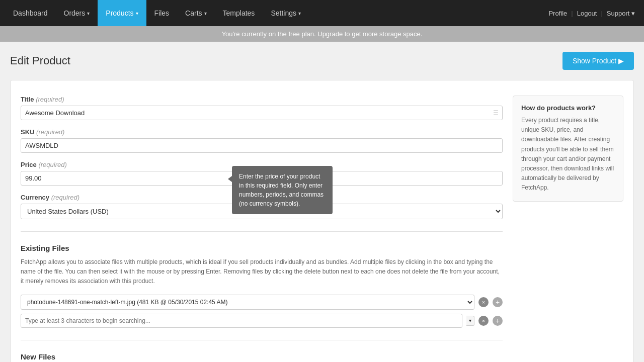  Describe the element at coordinates (286, 13) in the screenshot. I see `nav-item-settings: Settings▾` at that location.